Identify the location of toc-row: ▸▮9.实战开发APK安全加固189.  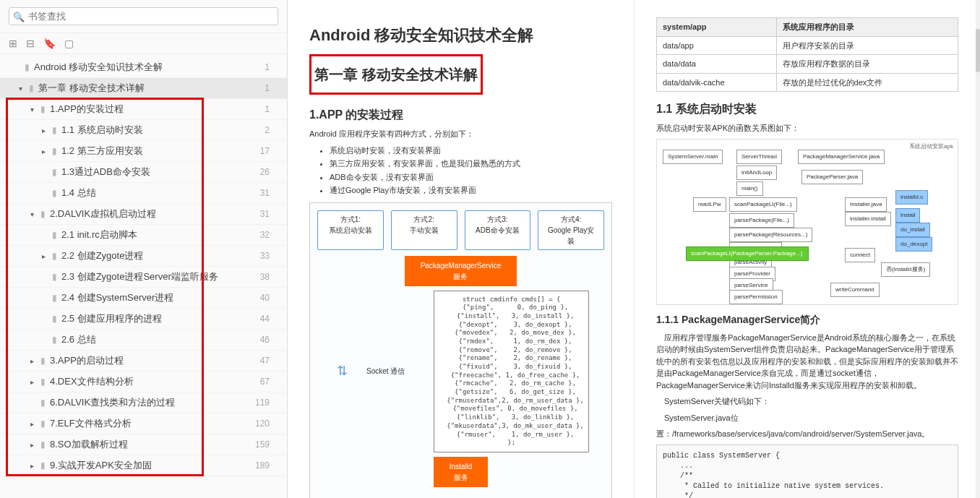
(143, 465).